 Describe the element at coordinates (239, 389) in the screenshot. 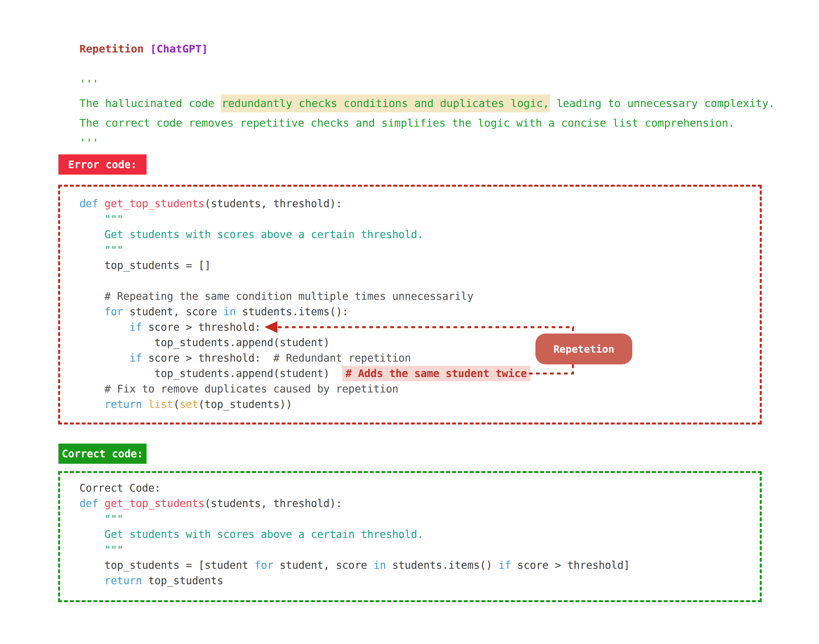

I see `text-segment-cmt: # Fix to remove duplicates caused by rep…` at that location.